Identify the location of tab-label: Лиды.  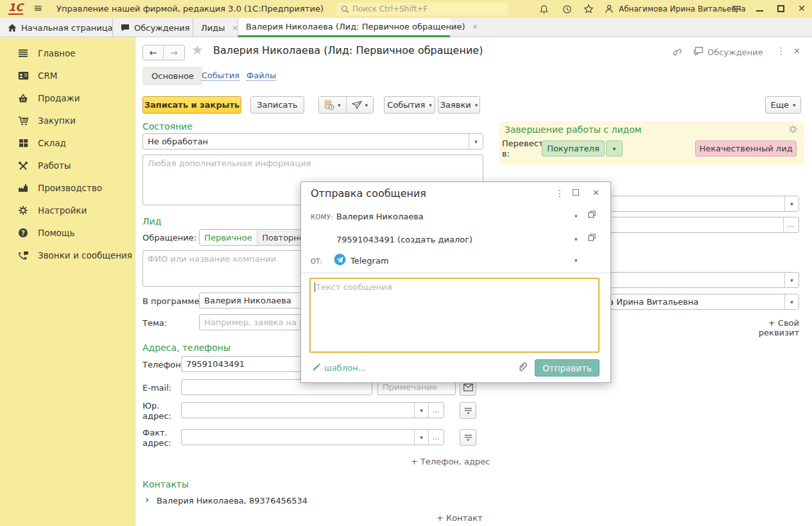
(213, 28).